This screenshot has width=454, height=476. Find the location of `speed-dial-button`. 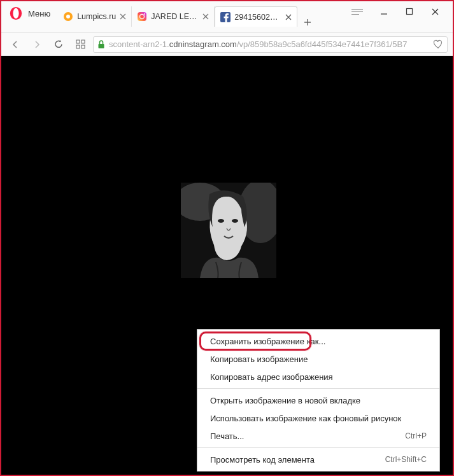

speed-dial-button is located at coordinates (80, 45).